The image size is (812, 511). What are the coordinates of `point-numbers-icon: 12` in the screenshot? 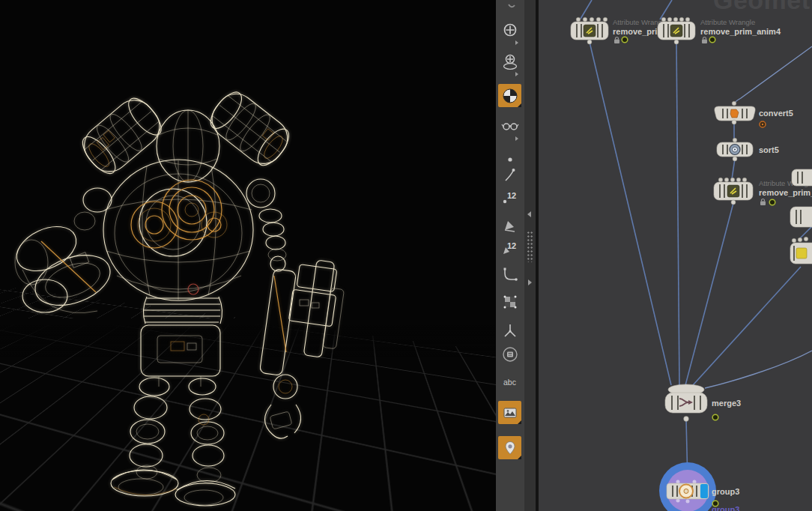 It's located at (510, 197).